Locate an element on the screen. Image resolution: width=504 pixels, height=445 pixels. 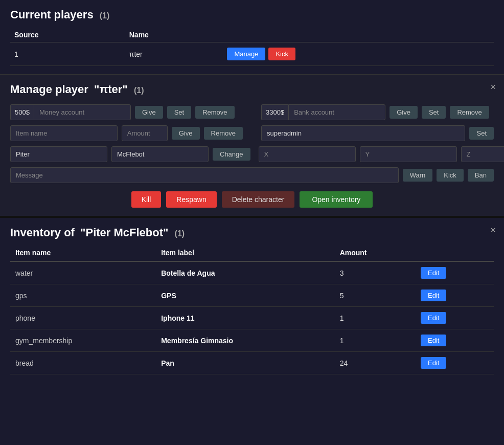
group-set-button: Set is located at coordinates (482, 133).